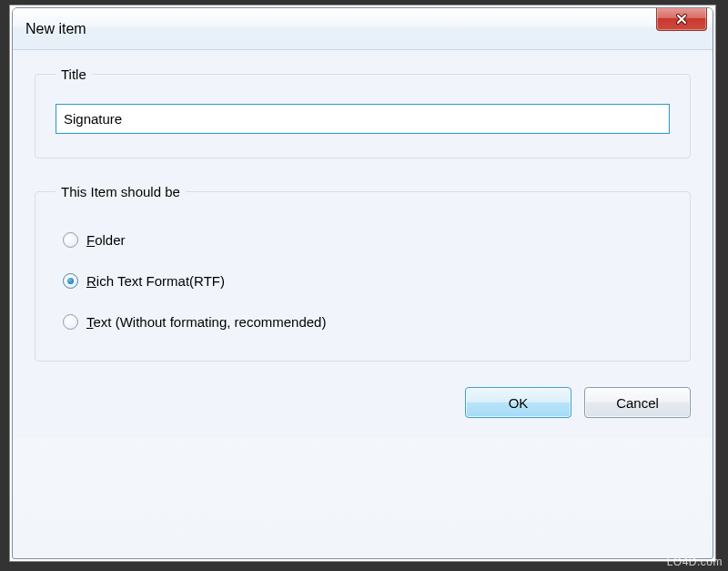 Image resolution: width=728 pixels, height=571 pixels. Describe the element at coordinates (362, 403) in the screenshot. I see `button-row: OK Cancel` at that location.